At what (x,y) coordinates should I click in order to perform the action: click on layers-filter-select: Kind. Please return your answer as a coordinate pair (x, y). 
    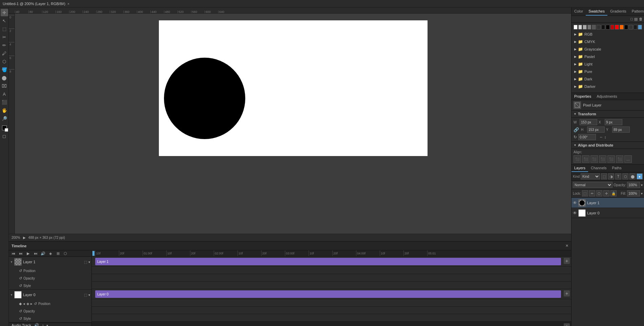
    Looking at the image, I should click on (590, 176).